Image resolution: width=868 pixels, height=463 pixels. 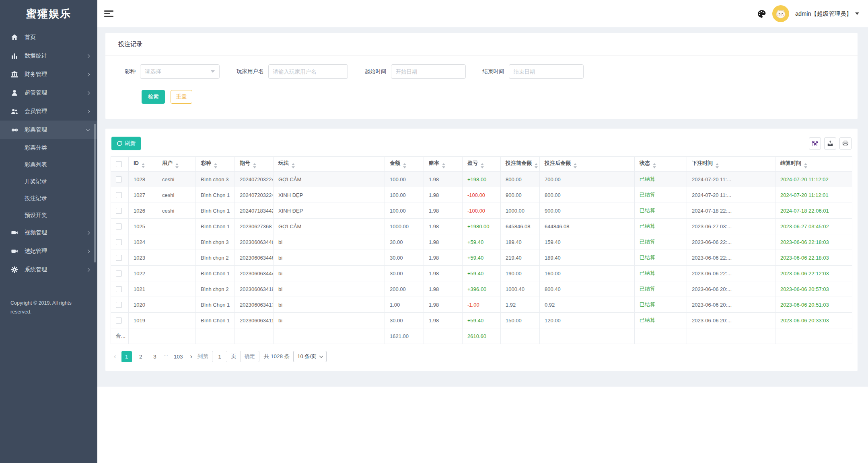 I want to click on cell-settle_time: 2023-06-06 20:57:03, so click(x=814, y=289).